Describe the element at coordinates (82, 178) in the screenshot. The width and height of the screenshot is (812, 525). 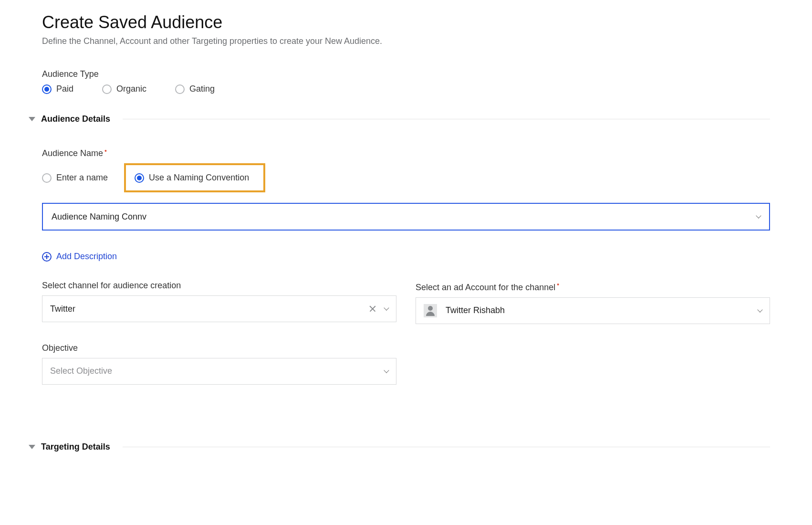
I see `radio-label: Enter a name` at that location.